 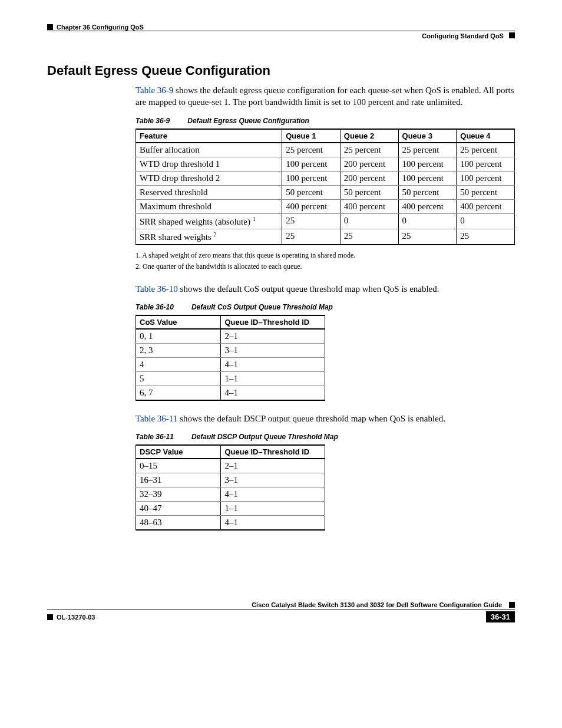 What do you see at coordinates (154, 437) in the screenshot?
I see `caption-number: Table 36-11` at bounding box center [154, 437].